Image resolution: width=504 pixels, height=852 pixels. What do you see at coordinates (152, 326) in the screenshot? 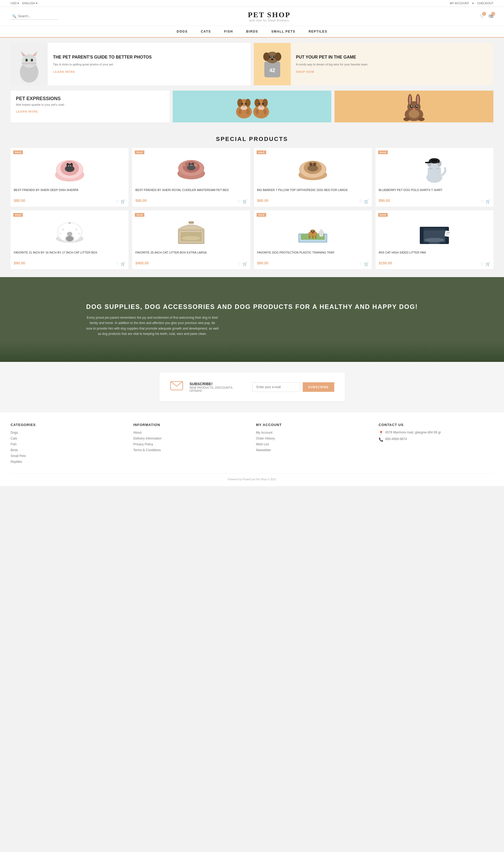
I see `dog-banner-text: Every proud pet parent remembers the joy…` at bounding box center [152, 326].